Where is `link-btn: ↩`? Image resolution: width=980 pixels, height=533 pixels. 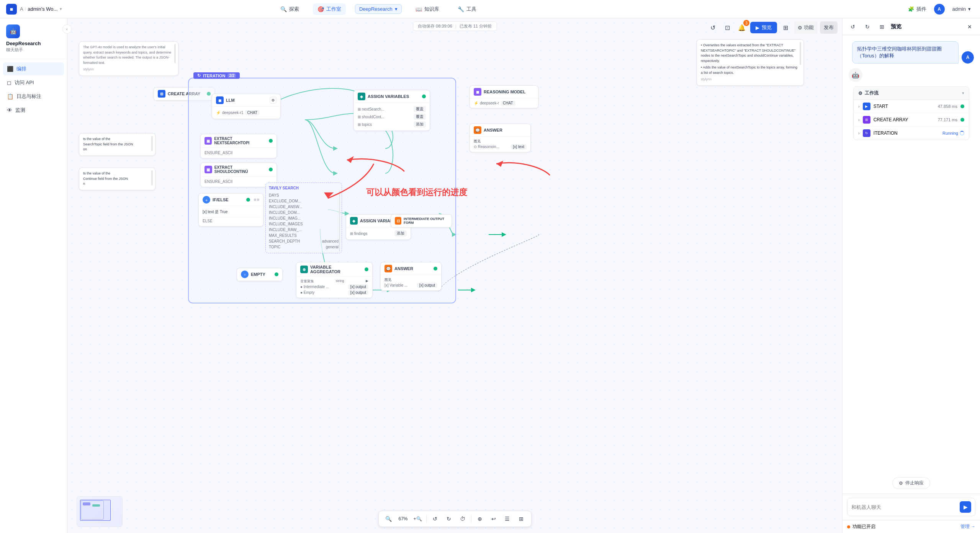
link-btn: ↩ is located at coordinates (494, 519).